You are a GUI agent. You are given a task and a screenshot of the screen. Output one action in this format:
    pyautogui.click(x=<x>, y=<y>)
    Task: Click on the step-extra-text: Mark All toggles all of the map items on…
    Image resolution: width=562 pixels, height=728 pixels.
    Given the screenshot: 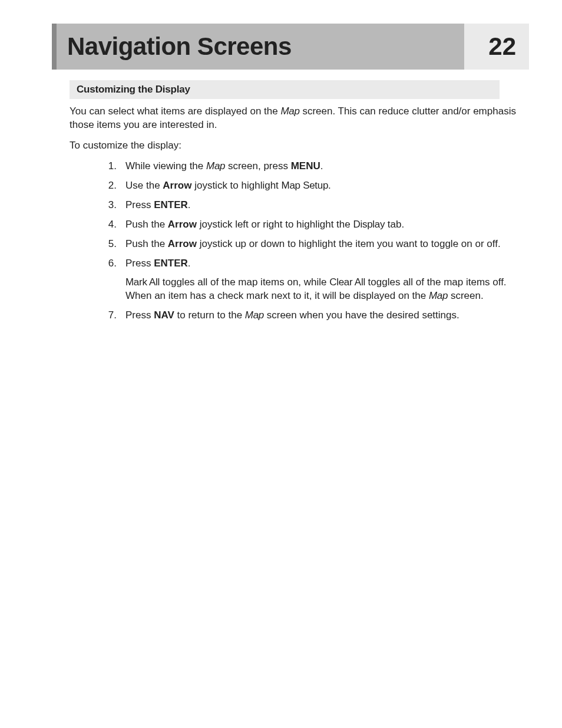 What is the action you would take?
    pyautogui.click(x=326, y=289)
    